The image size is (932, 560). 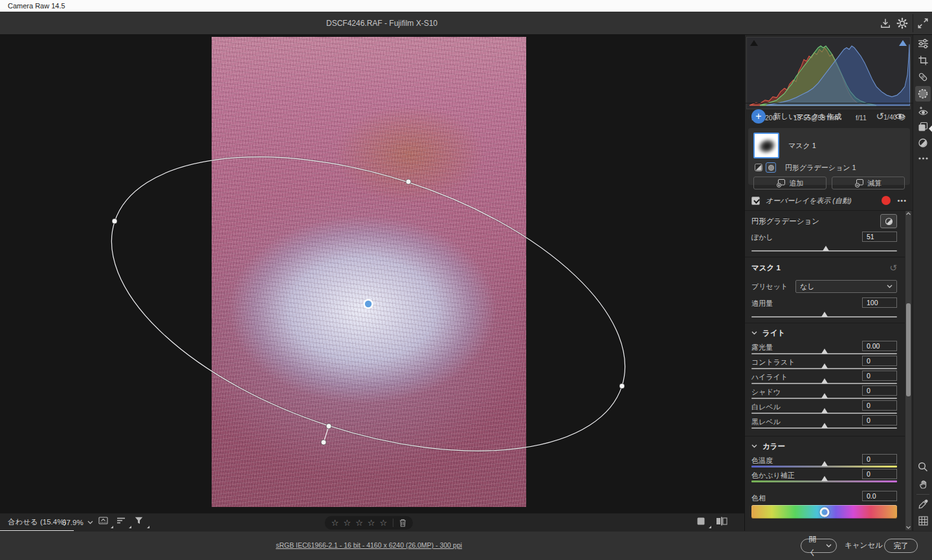 What do you see at coordinates (847, 286) in the screenshot?
I see `preset-select: なし` at bounding box center [847, 286].